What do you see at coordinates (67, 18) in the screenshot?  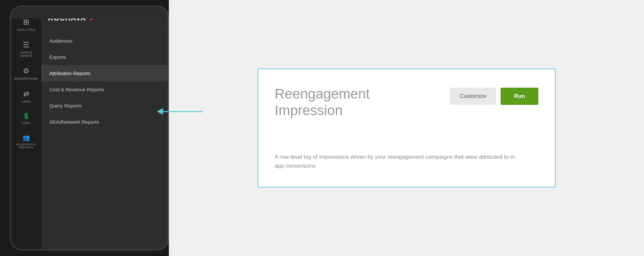 I see `brand-name: KOCHAVA` at bounding box center [67, 18].